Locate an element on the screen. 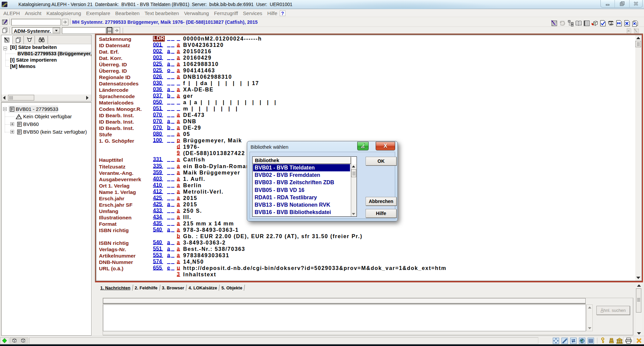  printer-icon is located at coordinates (629, 341).